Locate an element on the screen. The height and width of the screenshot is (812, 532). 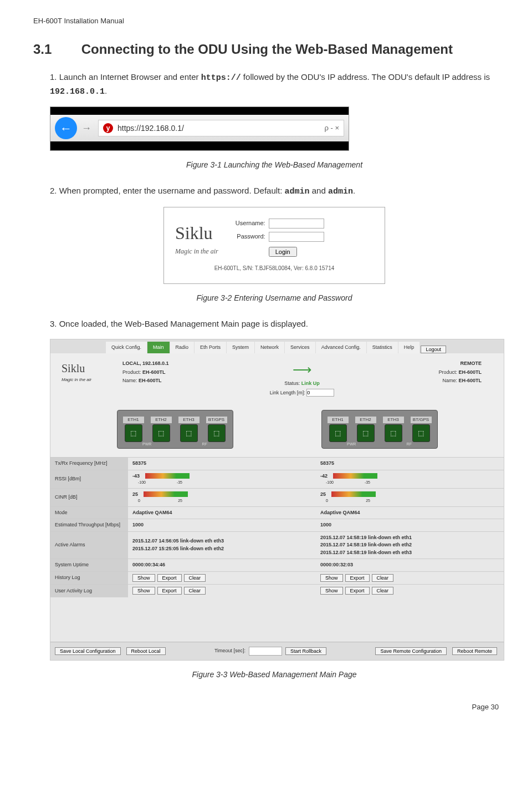
gauge-min: 0 is located at coordinates (139, 501).